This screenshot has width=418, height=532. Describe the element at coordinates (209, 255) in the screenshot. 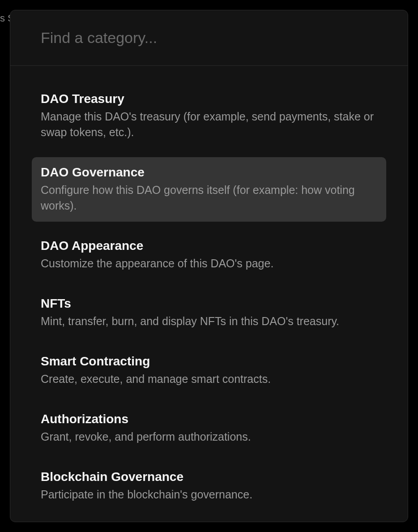

I see `category-item: DAO AppearanceCustomize the appearance o…` at that location.